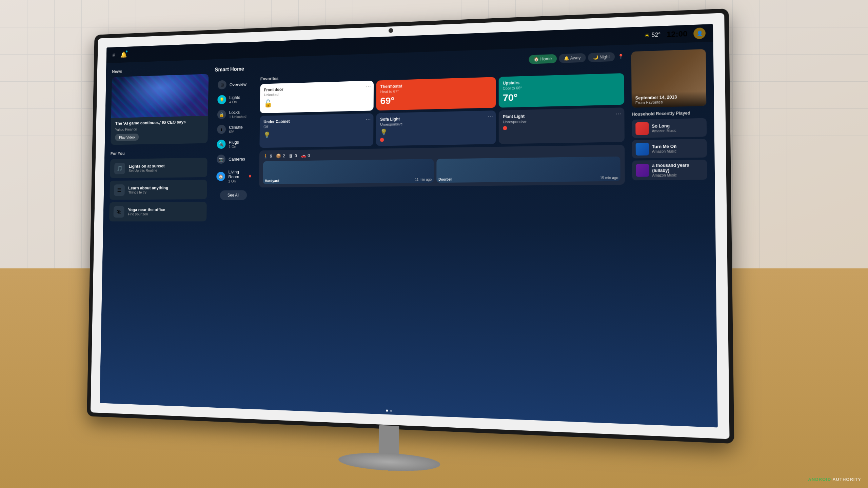  What do you see at coordinates (665, 147) in the screenshot?
I see `music-title: Turn Me On` at bounding box center [665, 147].